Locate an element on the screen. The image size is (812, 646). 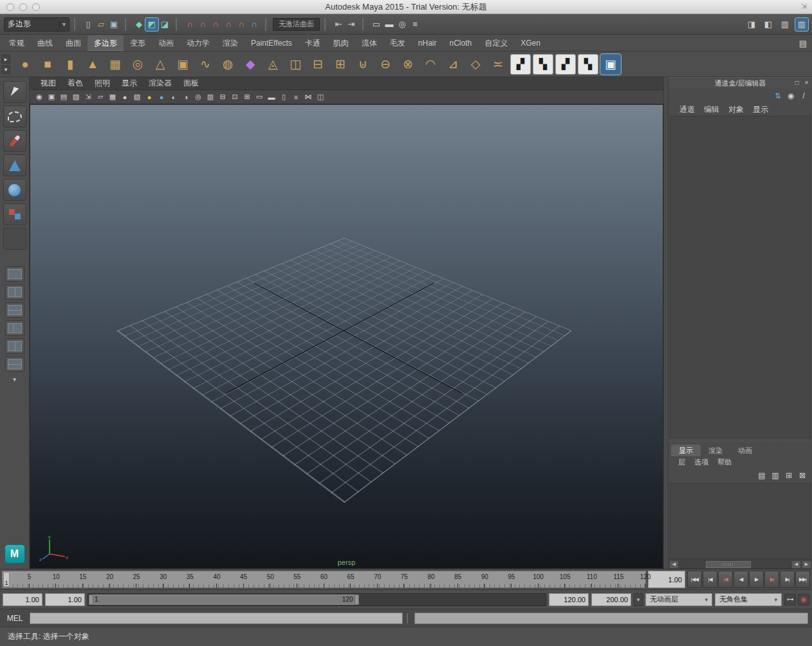
occlusion-icon: ◑ is located at coordinates (186, 97).